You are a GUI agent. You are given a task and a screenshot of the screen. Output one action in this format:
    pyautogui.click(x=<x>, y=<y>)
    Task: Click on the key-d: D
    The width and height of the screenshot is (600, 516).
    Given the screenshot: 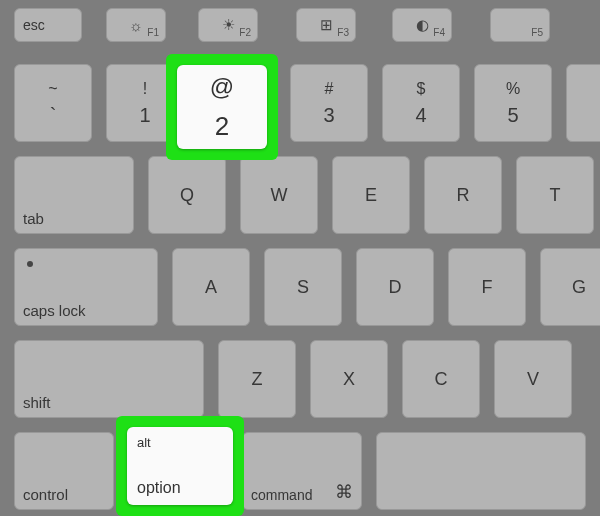 What is the action you would take?
    pyautogui.click(x=395, y=287)
    